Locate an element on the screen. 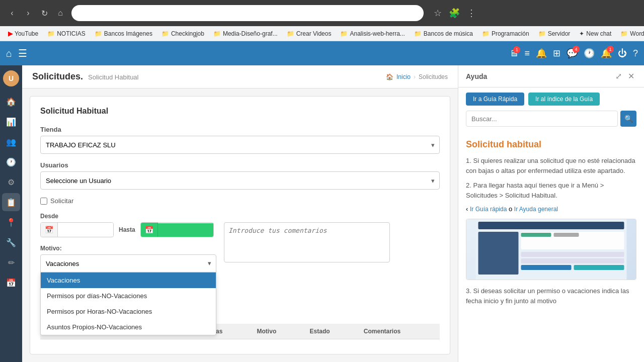 The width and height of the screenshot is (644, 362). panel-close-button: ✕ is located at coordinates (631, 76).